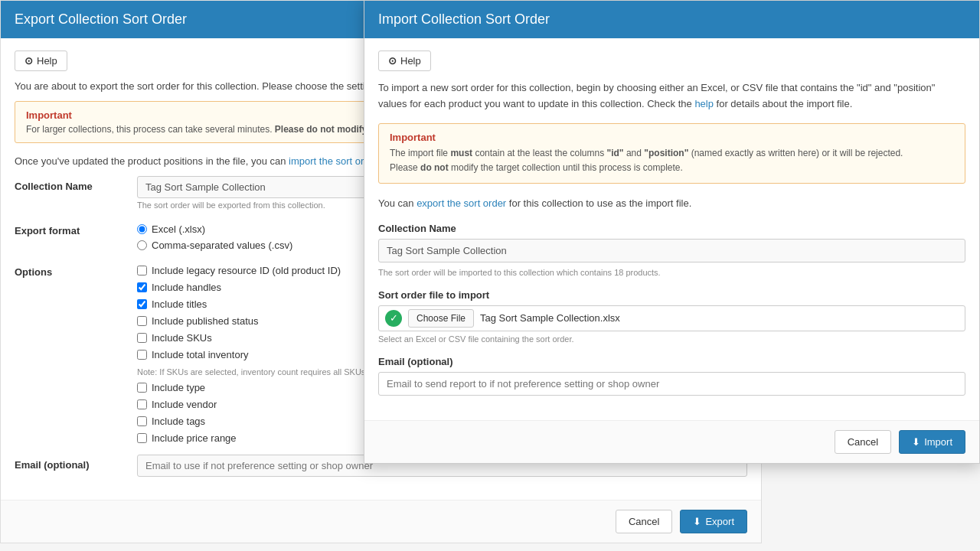 The height and width of the screenshot is (551, 980). I want to click on import-button: ⬇ Import, so click(933, 442).